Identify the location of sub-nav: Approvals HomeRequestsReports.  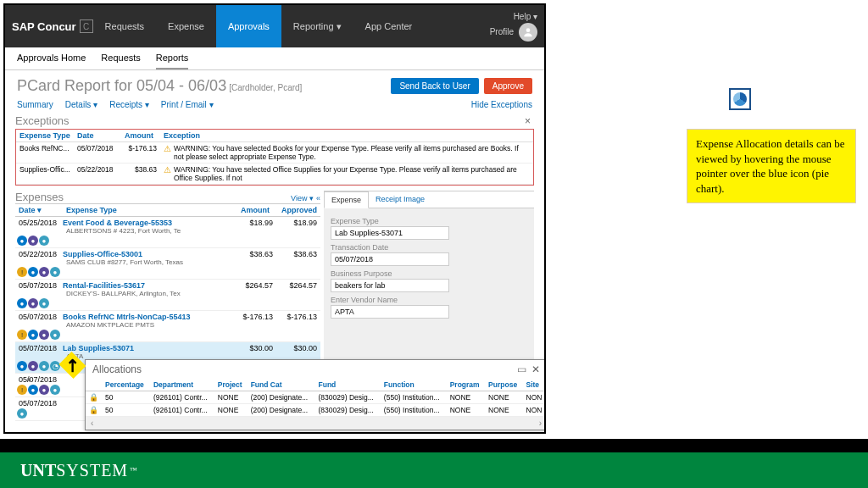
(275, 59).